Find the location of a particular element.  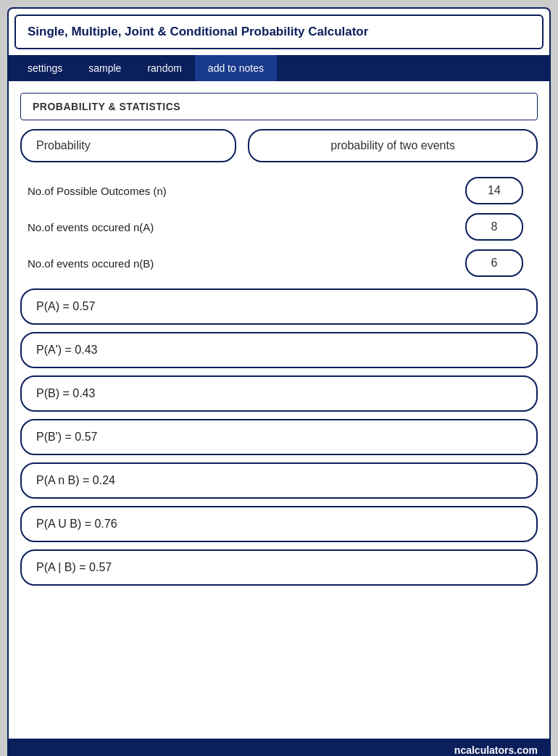

app-title: Single, Multiple, Joint & Conditional Pr… is located at coordinates (198, 32).